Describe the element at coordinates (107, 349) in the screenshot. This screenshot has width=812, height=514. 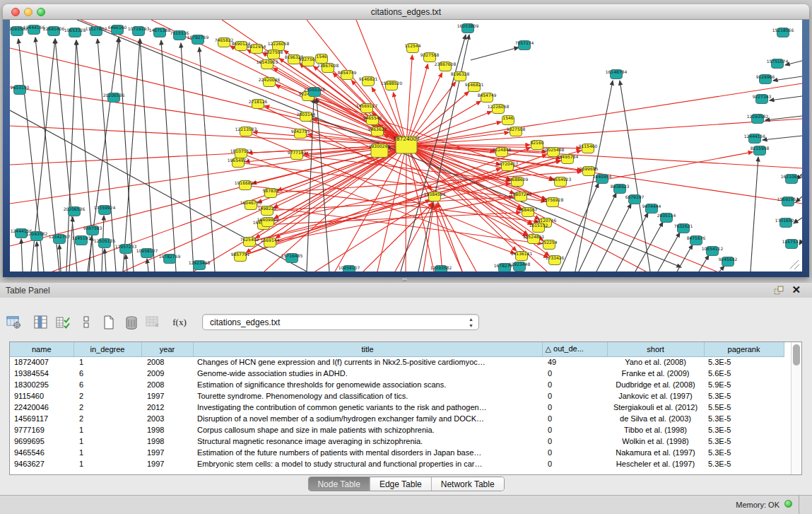
I see `column-header-in_degree: in_degree` at that location.